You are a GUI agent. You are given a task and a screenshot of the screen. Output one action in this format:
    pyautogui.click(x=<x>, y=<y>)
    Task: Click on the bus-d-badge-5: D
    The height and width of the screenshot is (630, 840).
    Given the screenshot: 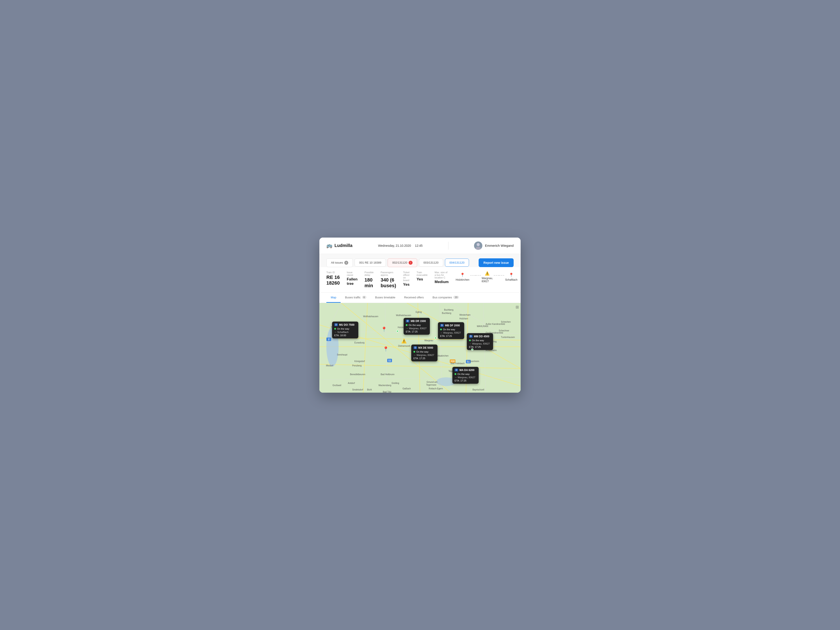 What is the action you would take?
    pyautogui.click(x=471, y=336)
    